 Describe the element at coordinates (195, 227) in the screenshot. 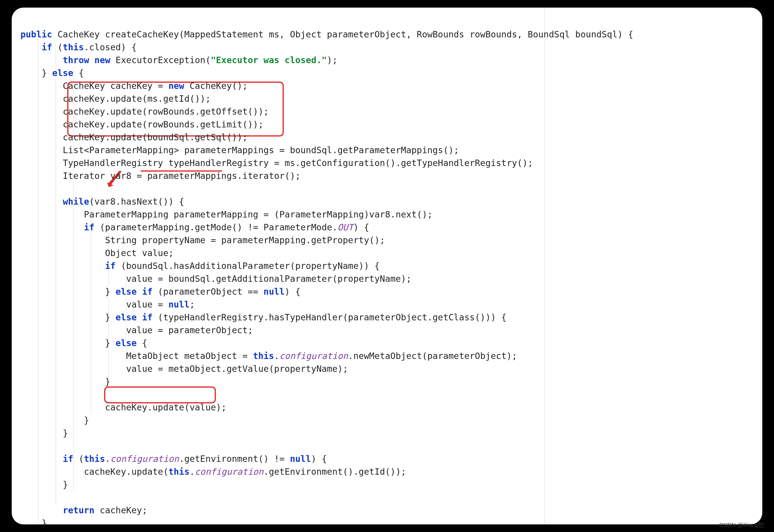

I see `code-line: if (parameterMapping.getMode() != Parame…` at that location.